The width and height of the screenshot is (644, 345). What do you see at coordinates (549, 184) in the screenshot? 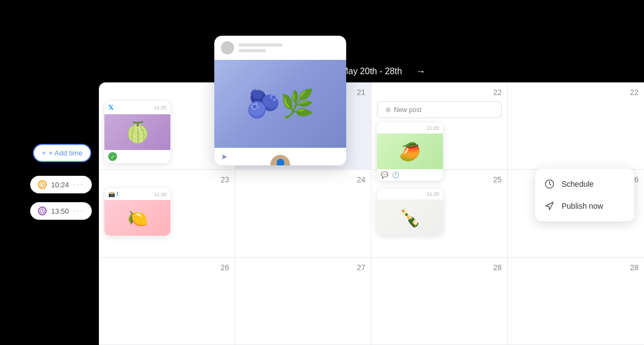
I see `schedule-clock-icon` at bounding box center [549, 184].